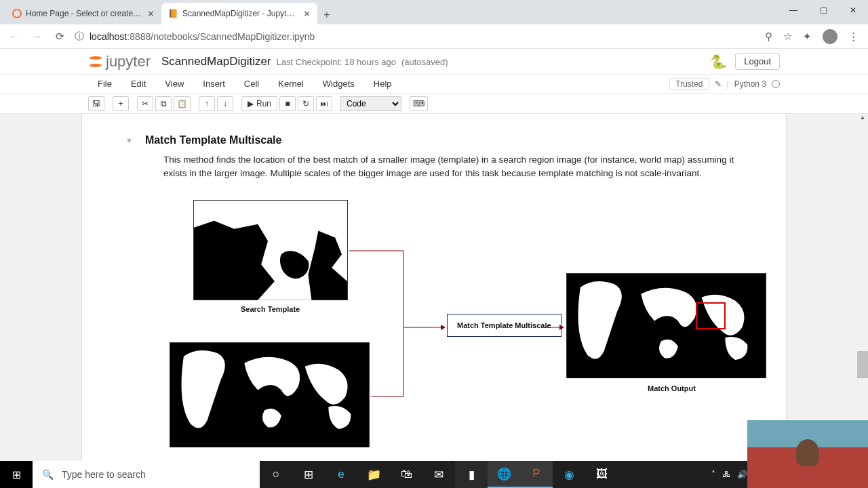  Describe the element at coordinates (776, 84) in the screenshot. I see `kernel-indicator-icon` at that location.